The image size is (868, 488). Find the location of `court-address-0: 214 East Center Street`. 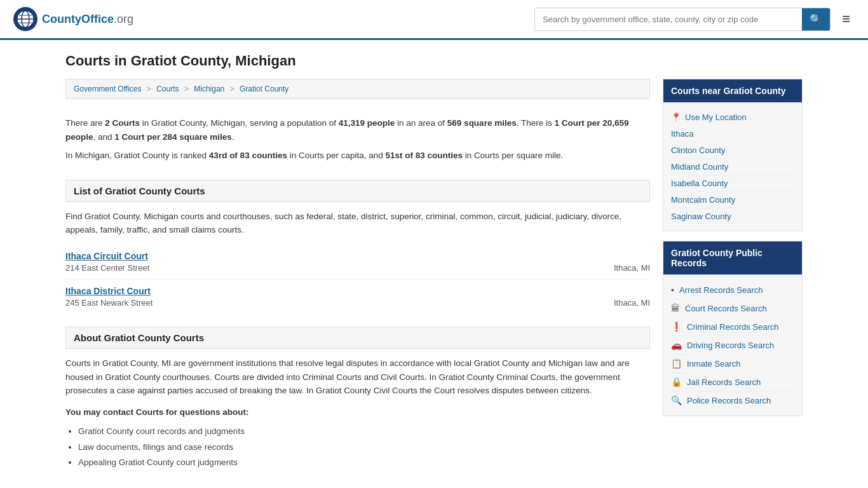

court-address-0: 214 East Center Street is located at coordinates (107, 268).